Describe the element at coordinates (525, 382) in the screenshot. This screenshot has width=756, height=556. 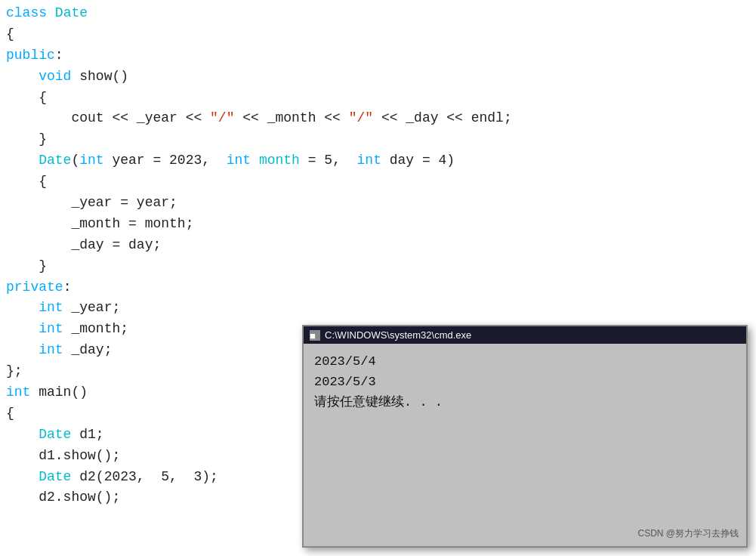
I see `cmd-output-line2: 2023/5/3` at that location.